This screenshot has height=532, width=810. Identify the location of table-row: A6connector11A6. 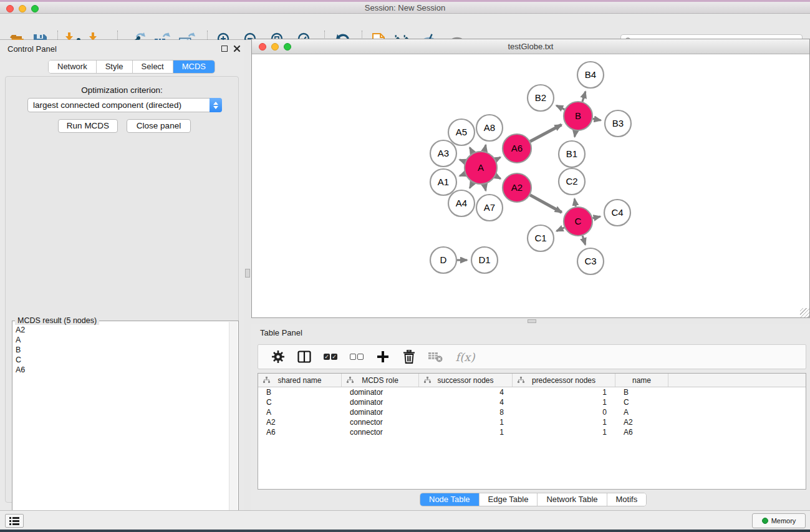
(532, 432).